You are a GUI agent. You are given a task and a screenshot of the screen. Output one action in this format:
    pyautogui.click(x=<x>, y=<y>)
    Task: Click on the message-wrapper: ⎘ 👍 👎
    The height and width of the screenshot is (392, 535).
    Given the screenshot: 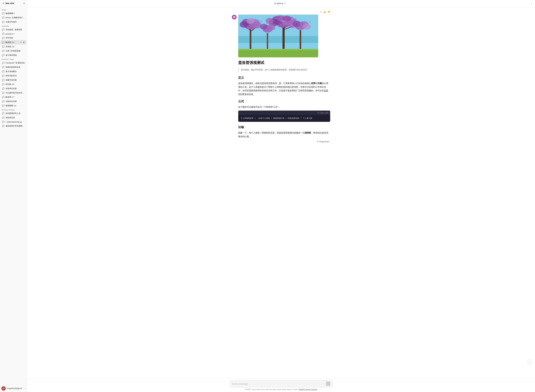 What is the action you would take?
    pyautogui.click(x=281, y=79)
    